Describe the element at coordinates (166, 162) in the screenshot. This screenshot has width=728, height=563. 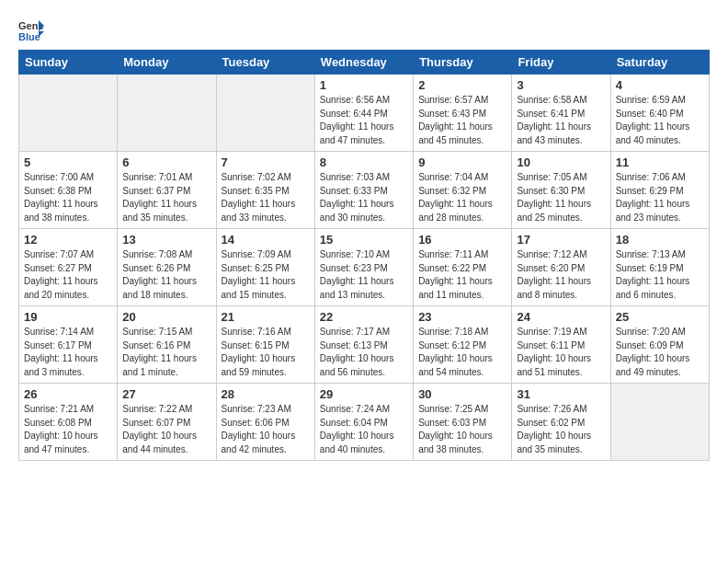
I see `day-number: 6` at that location.